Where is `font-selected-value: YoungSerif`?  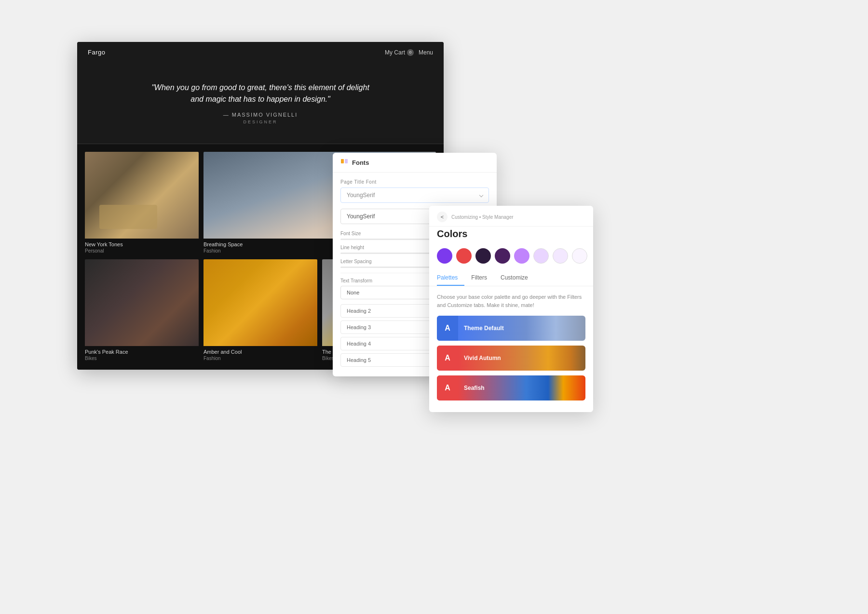 font-selected-value: YoungSerif is located at coordinates (361, 216).